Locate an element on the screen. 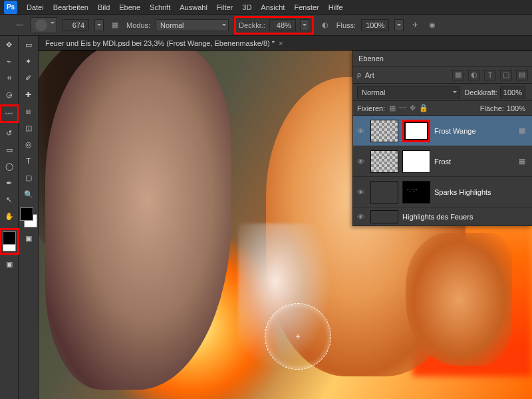 This screenshot has height=399, width=532. layer-opacity-value: 100% is located at coordinates (513, 92).